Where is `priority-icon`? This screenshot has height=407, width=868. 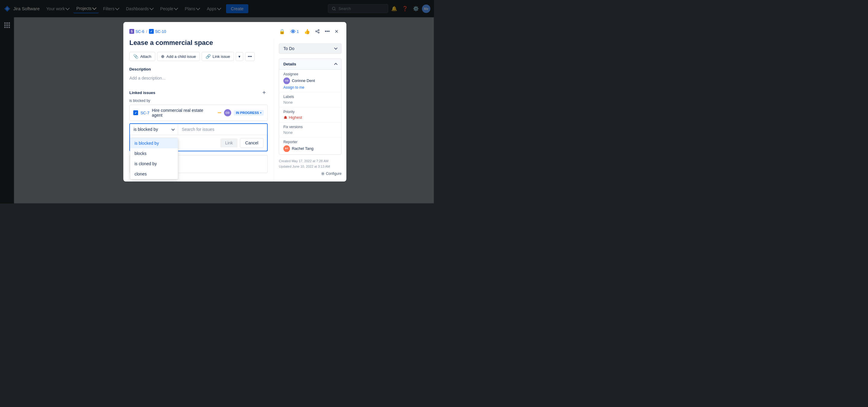 priority-icon is located at coordinates (219, 113).